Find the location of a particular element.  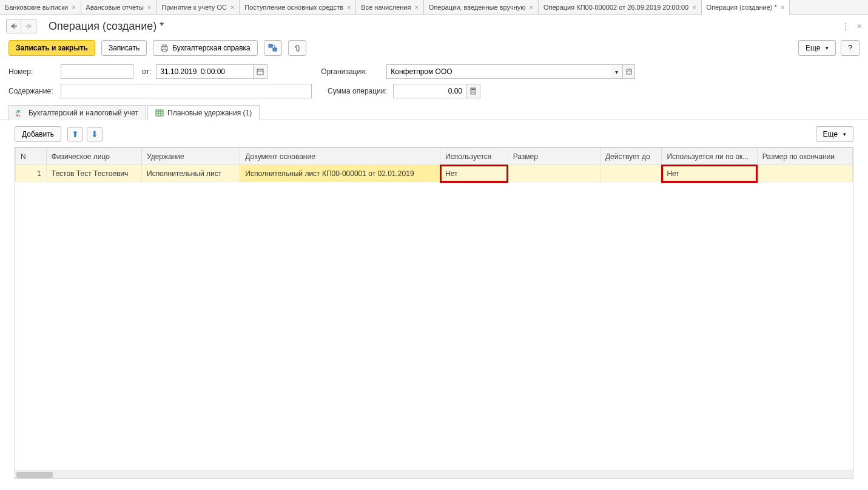

calculator-button is located at coordinates (473, 91).